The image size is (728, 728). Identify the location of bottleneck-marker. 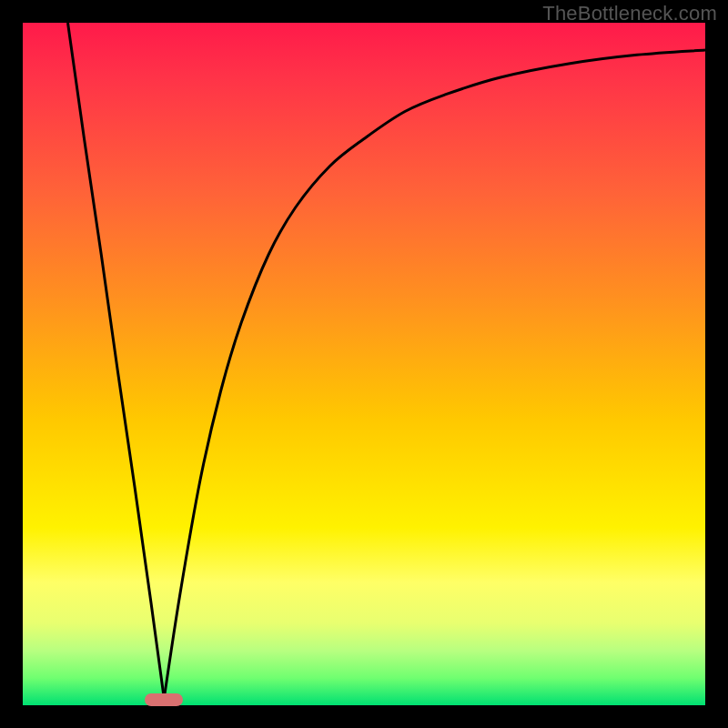
(164, 700).